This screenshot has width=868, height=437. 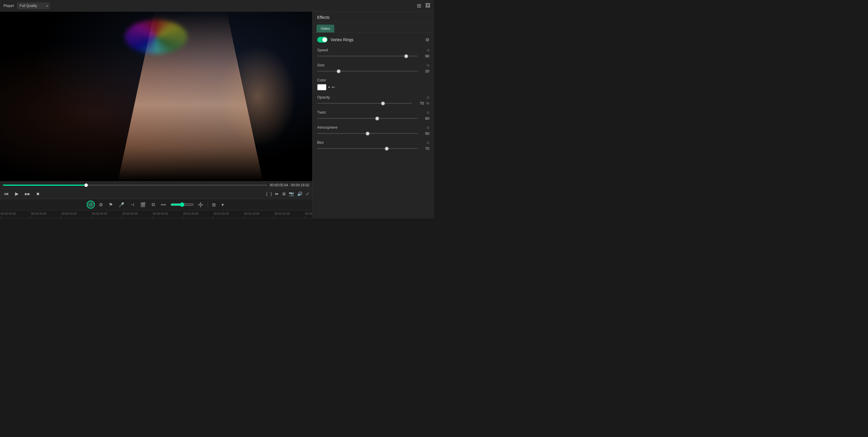 I want to click on opacity-slider, so click(x=365, y=103).